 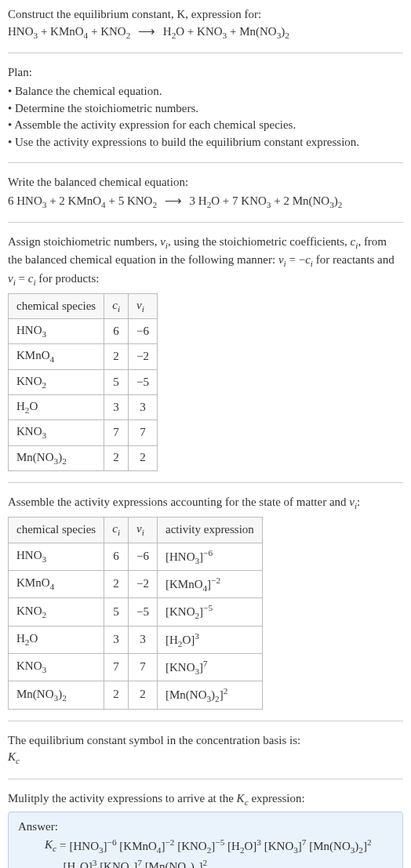 I want to click on table-row: Mn(NO3)2 2 2, so click(x=83, y=458).